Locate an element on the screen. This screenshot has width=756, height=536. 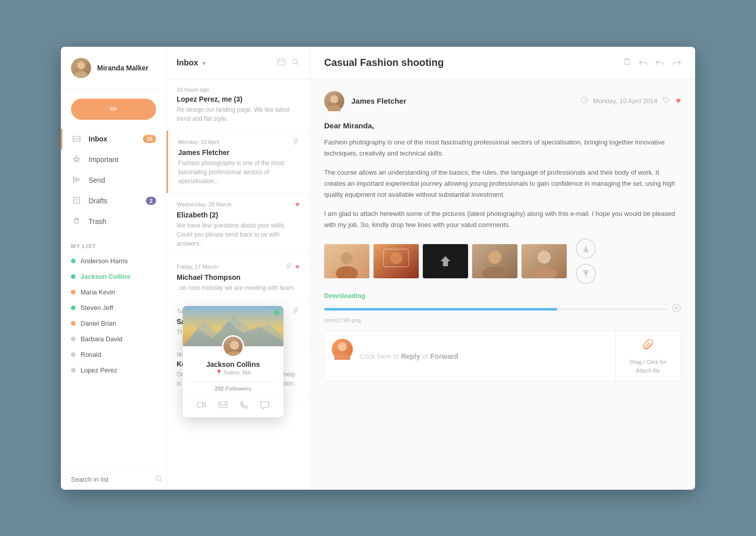
attach-label: Drag / Click forAttach file is located at coordinates (648, 366).